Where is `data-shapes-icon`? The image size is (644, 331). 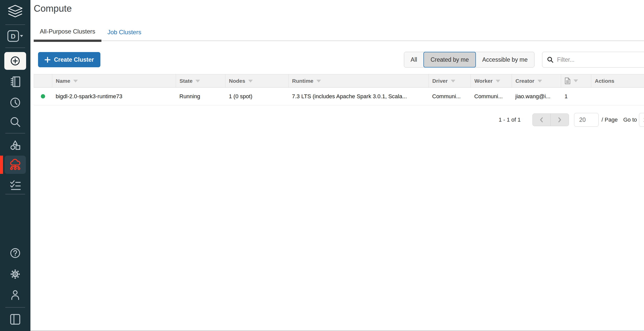
data-shapes-icon is located at coordinates (15, 145).